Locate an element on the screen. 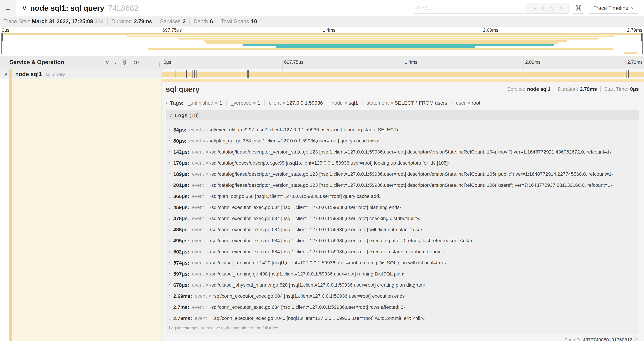  service-operation-title: Service & Operation is located at coordinates (37, 62).